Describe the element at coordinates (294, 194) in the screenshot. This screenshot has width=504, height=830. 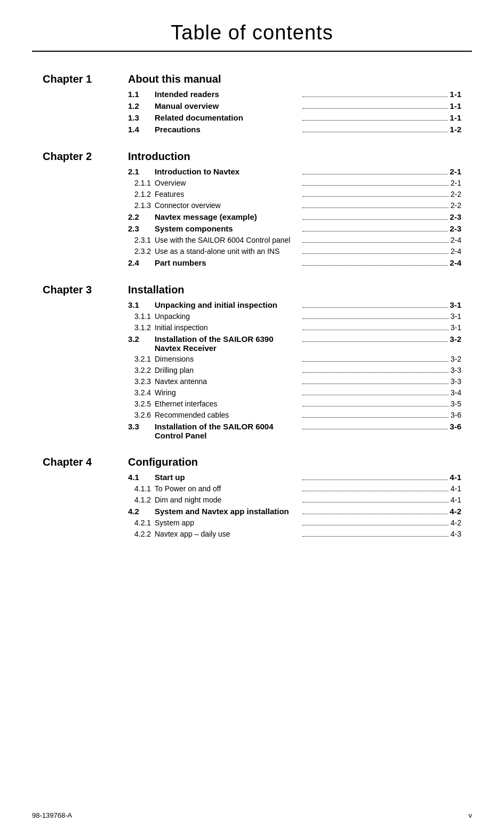
I see `toc-entry: 2.1.2Features2-2` at that location.